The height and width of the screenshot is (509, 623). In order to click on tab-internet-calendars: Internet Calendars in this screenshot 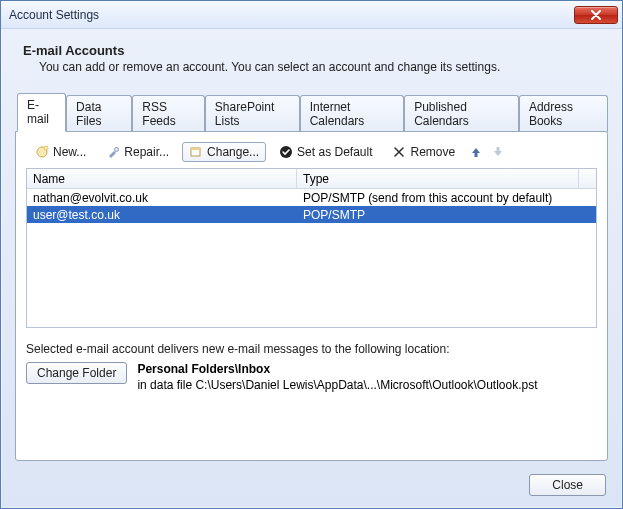, I will do `click(352, 114)`.